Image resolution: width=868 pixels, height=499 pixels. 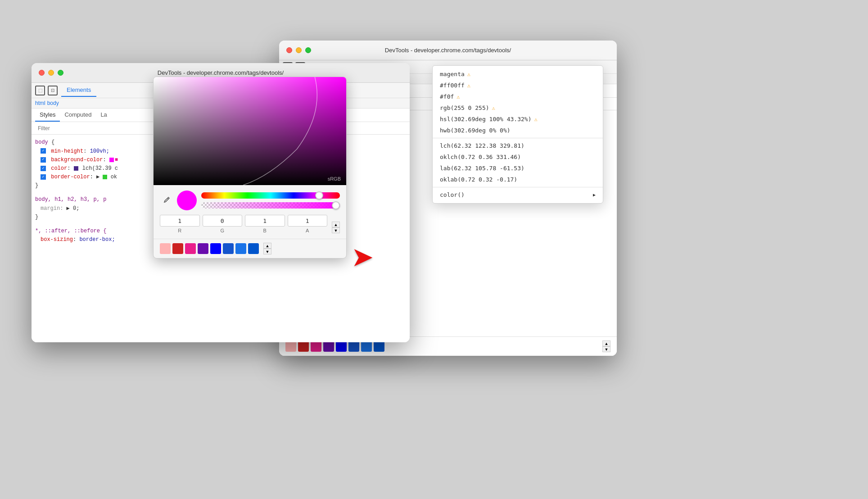 I want to click on front-check-color: ✓, so click(x=43, y=168).